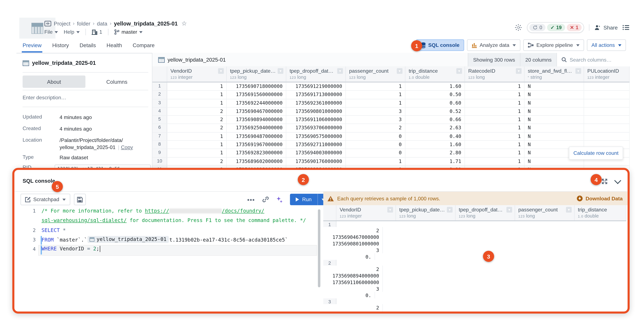 The height and width of the screenshot is (329, 644). Describe the element at coordinates (114, 45) in the screenshot. I see `tab-health: Health` at that location.